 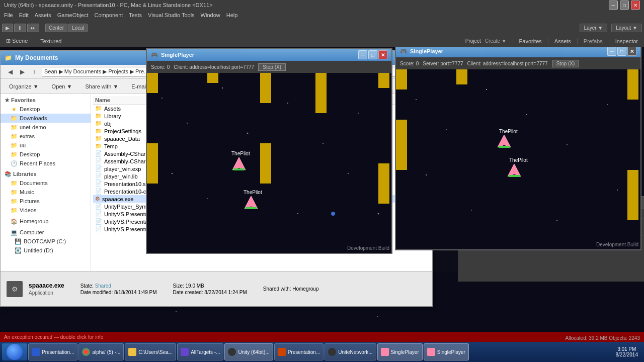 What do you see at coordinates (109, 15) in the screenshot?
I see `menu-component: Component` at bounding box center [109, 15].